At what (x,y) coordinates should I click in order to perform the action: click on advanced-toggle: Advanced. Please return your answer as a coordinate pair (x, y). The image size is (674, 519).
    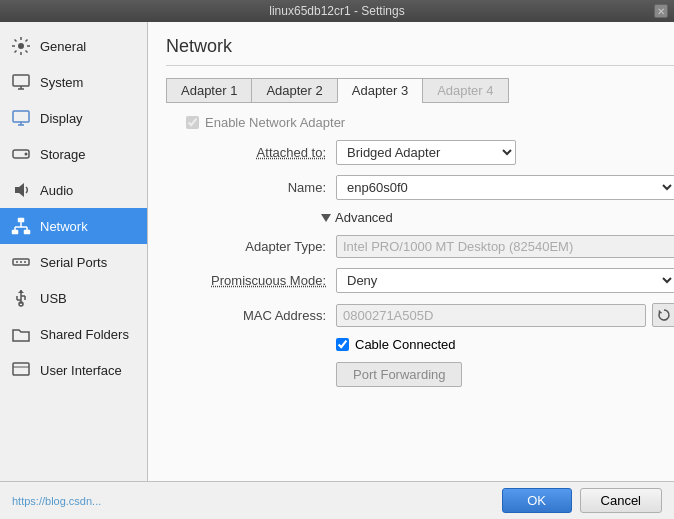
    Looking at the image, I should click on (357, 218).